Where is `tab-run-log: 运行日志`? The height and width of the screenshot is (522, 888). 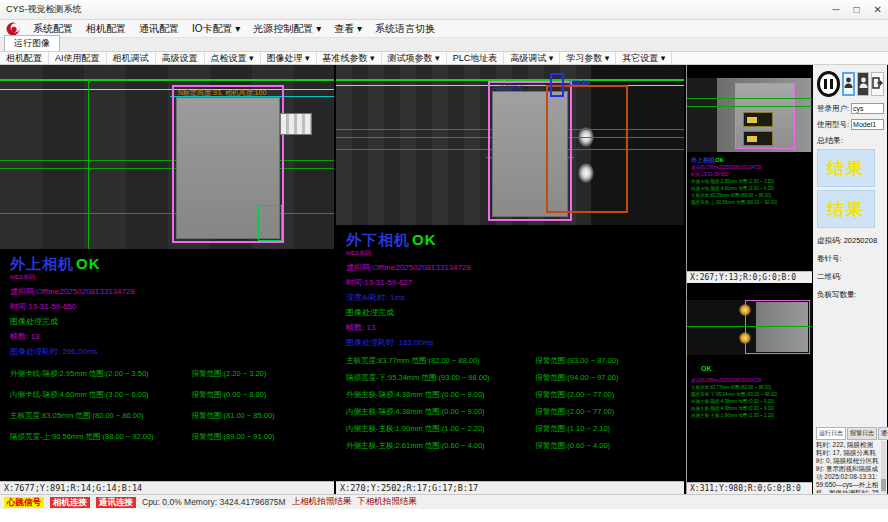 tab-run-log: 运行日志 is located at coordinates (831, 434).